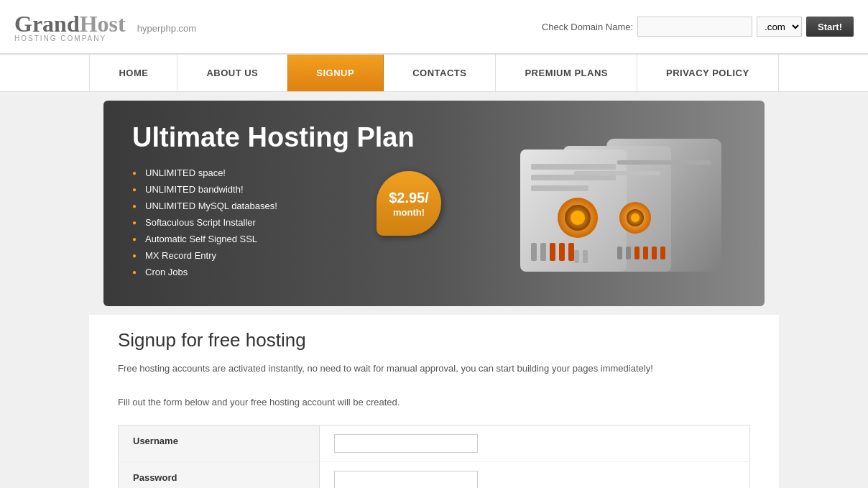 The width and height of the screenshot is (868, 488). What do you see at coordinates (312, 272) in the screenshot?
I see `feature-7: Cron Jobs` at bounding box center [312, 272].